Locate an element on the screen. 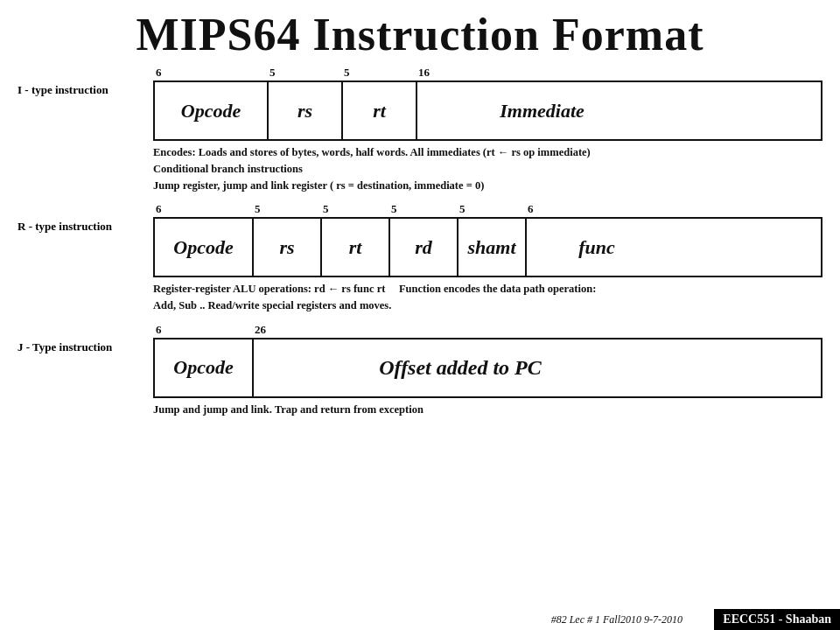 This screenshot has width=840, height=630. j-type-content: 6 26 Opcode Offset added to PC is located at coordinates (488, 360).